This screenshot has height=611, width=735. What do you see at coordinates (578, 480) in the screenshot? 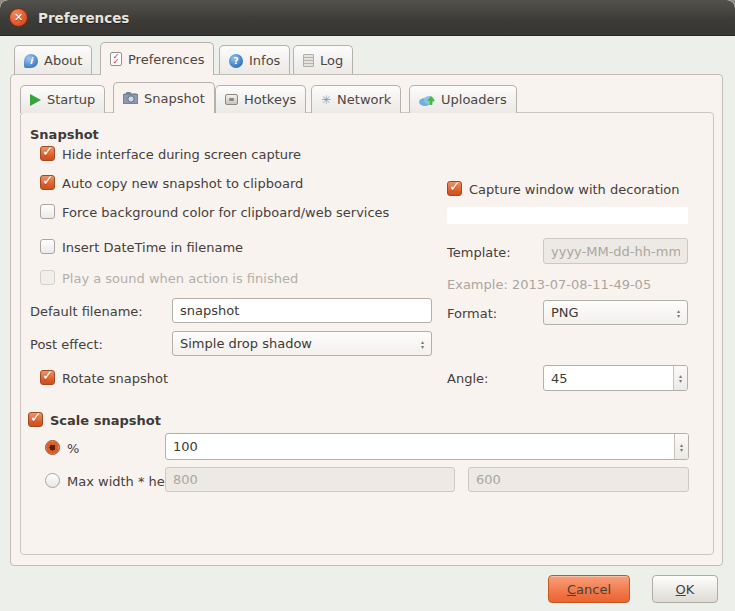
I see `max-height-input: 600` at bounding box center [578, 480].